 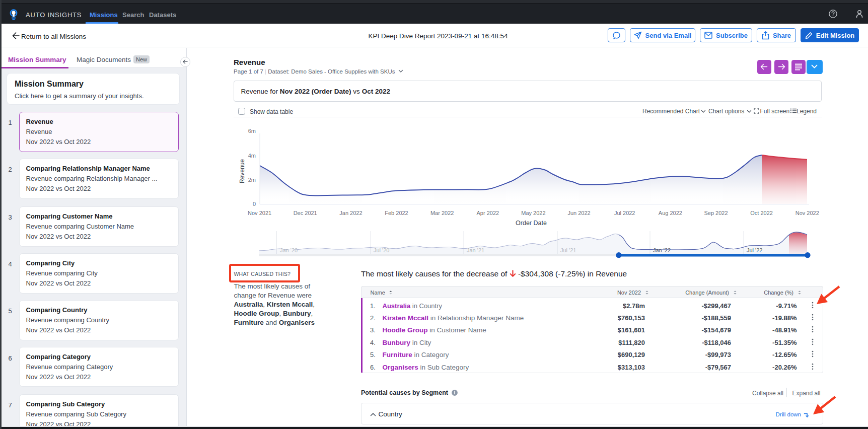 What do you see at coordinates (260, 213) in the screenshot?
I see `svg-text: Nov 2021` at bounding box center [260, 213].